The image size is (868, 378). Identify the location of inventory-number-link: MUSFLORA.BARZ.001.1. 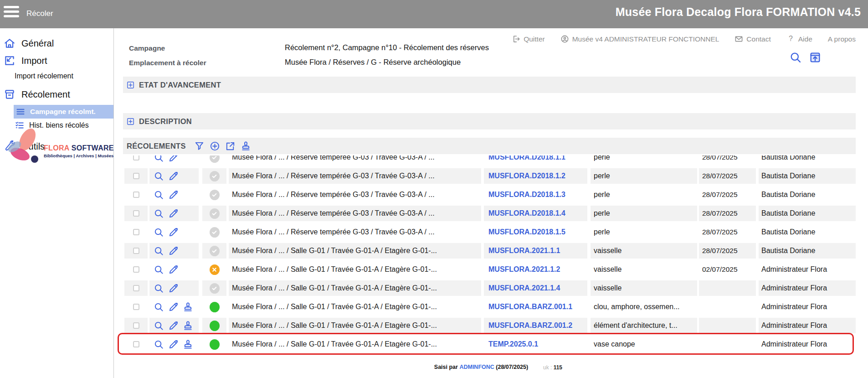
(530, 307).